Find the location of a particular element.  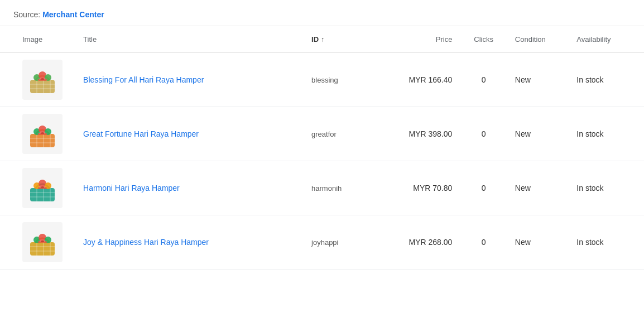

product-id-cell: blessing is located at coordinates (345, 80).